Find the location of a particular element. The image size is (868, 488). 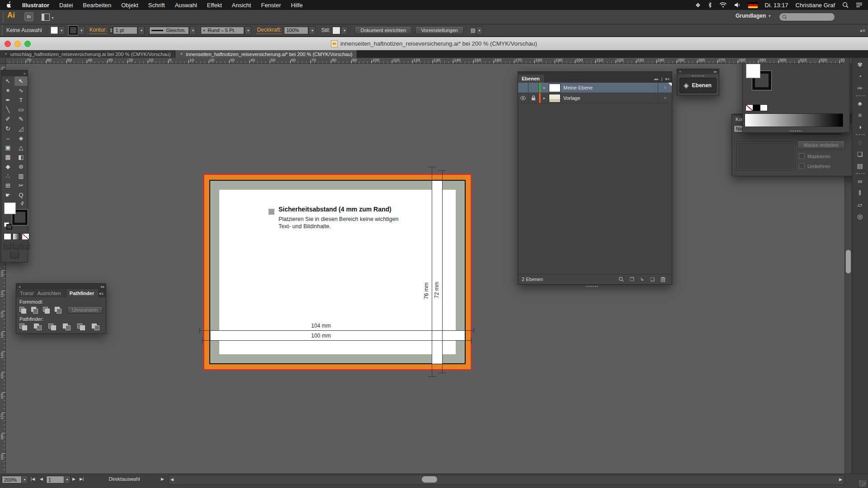

style-swatch is located at coordinates (336, 31).